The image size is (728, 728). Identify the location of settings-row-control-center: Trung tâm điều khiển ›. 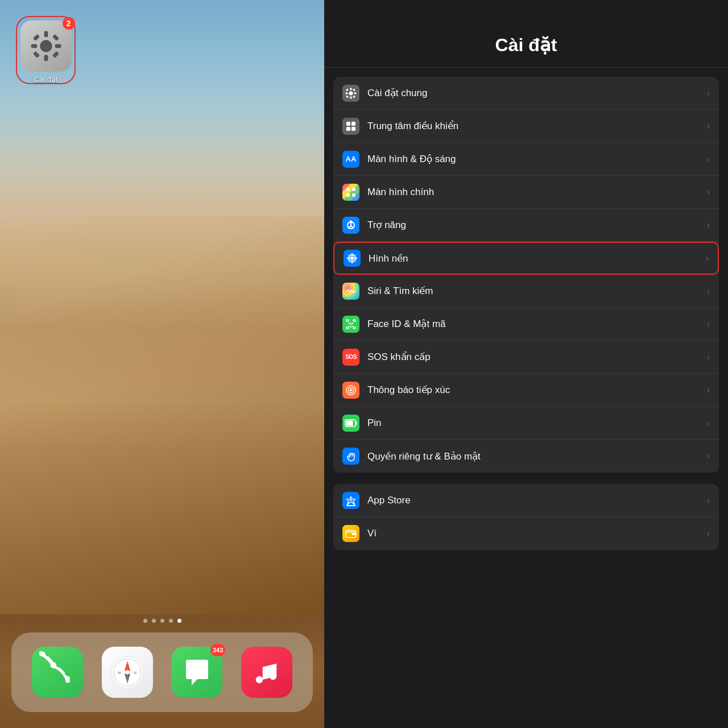
(526, 126).